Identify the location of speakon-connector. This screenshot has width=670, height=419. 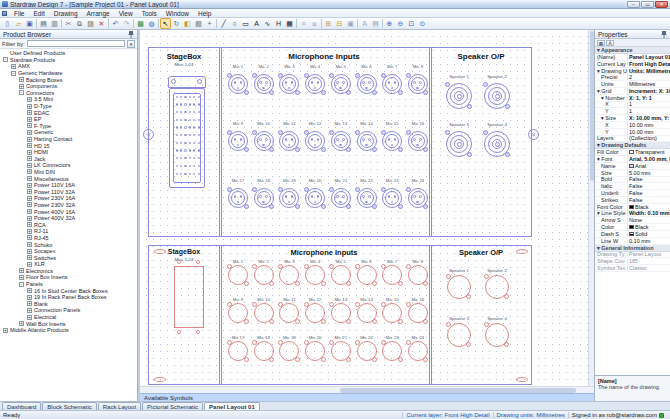
(459, 335).